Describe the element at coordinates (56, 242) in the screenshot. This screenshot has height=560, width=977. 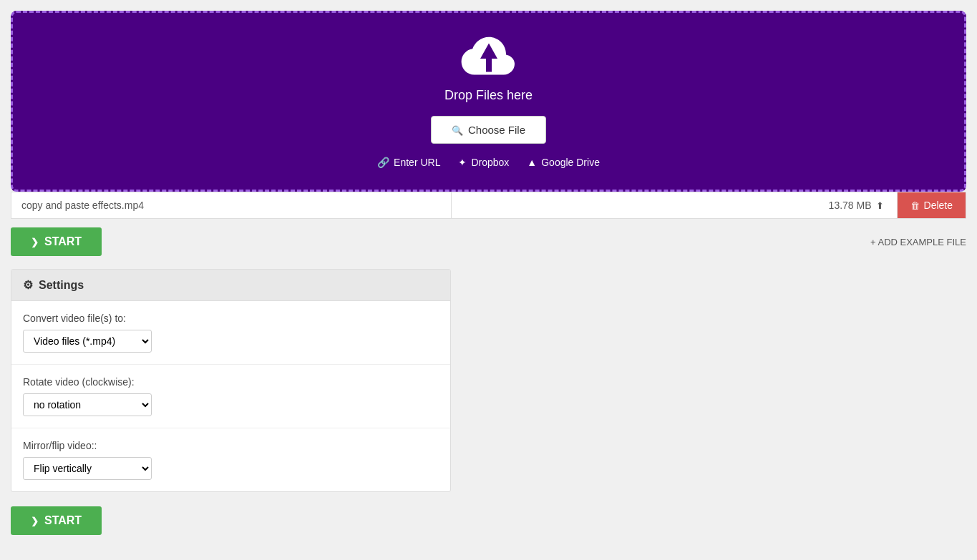
I see `start-button: START` at that location.